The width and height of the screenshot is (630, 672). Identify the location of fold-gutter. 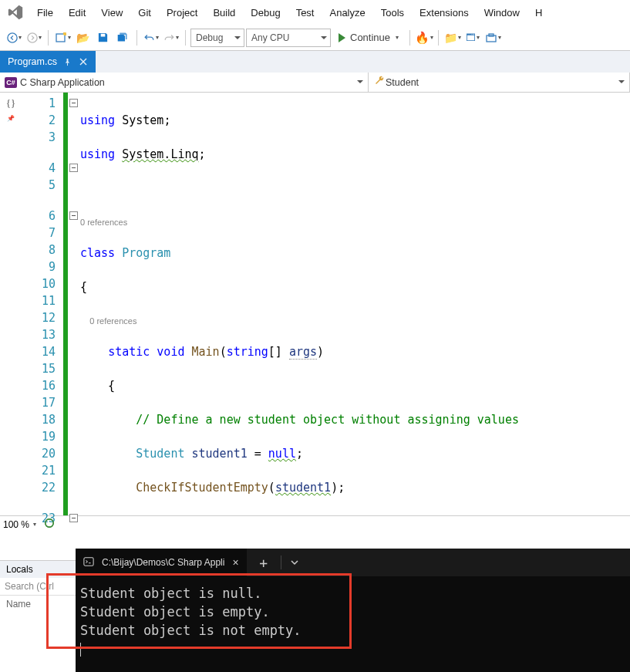
(75, 304).